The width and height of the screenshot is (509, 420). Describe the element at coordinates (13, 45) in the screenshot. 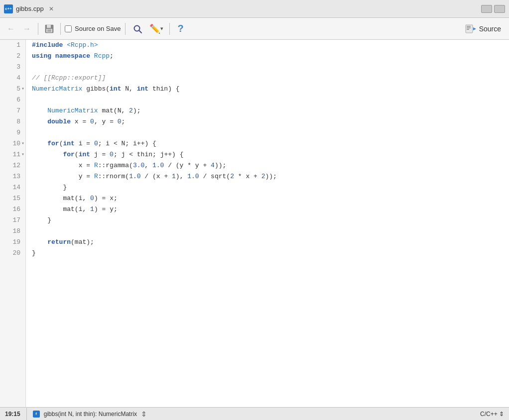

I see `line-num-1: 1` at that location.